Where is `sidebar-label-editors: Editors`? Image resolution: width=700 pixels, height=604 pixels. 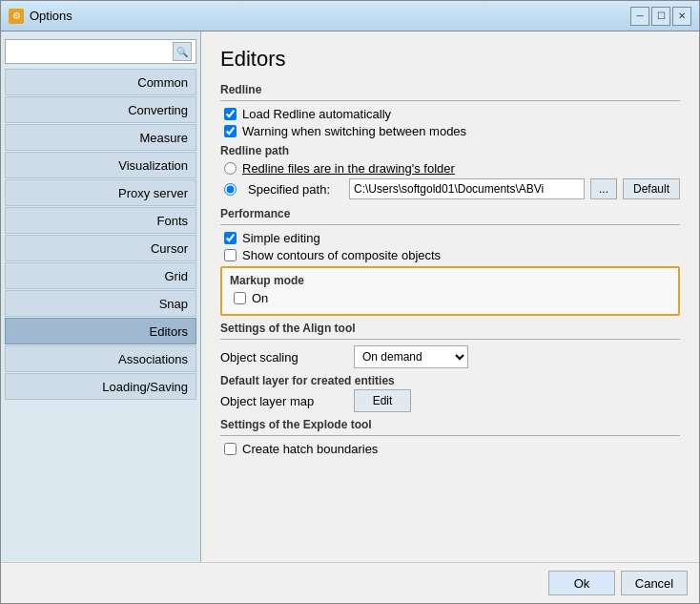 sidebar-label-editors: Editors is located at coordinates (169, 332).